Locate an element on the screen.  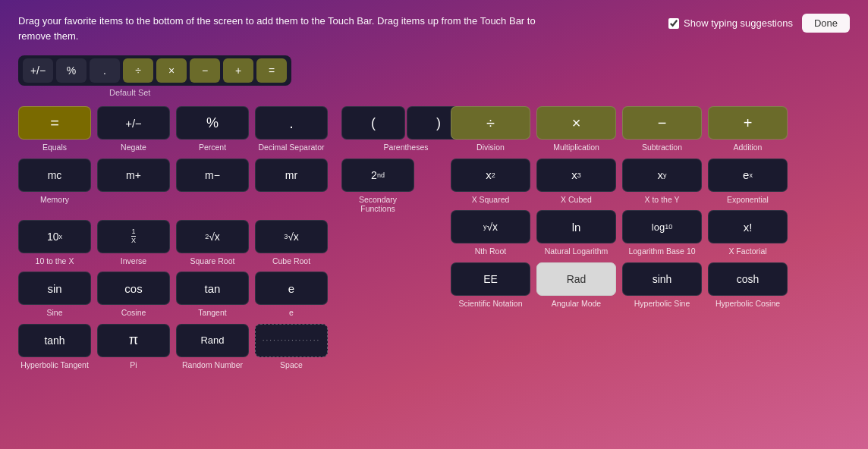
log10-btn: log10 is located at coordinates (662, 227).